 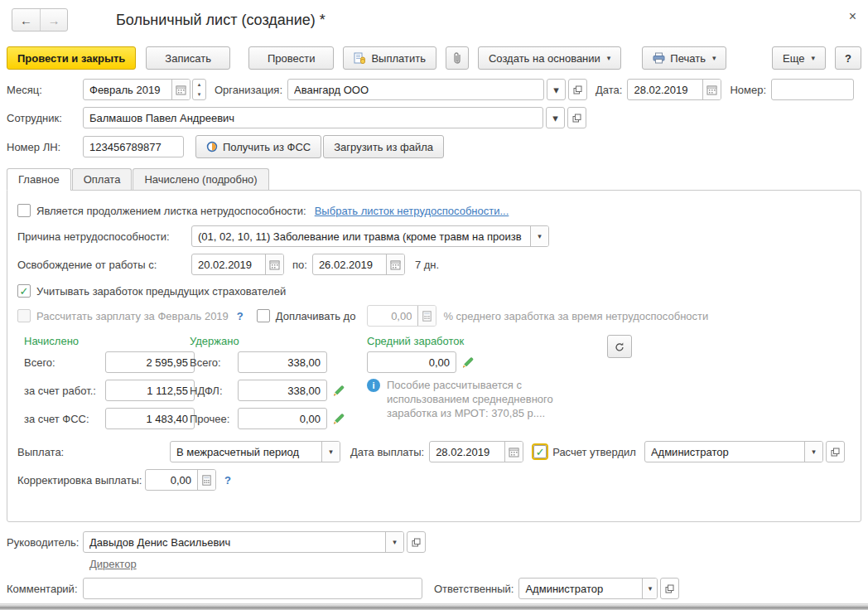 I want to click on pay-date-label: Дата выплаты:, so click(x=388, y=453).